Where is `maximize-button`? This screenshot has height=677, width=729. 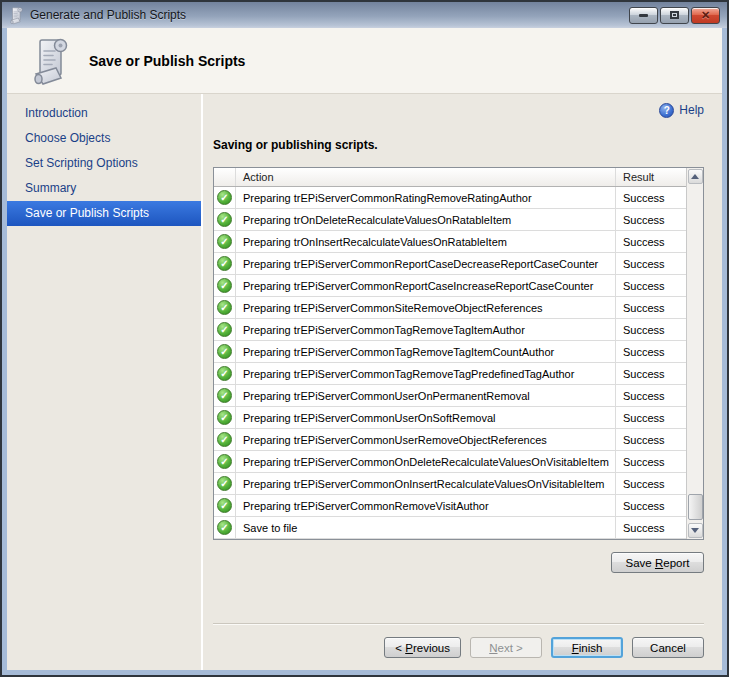 maximize-button is located at coordinates (674, 16).